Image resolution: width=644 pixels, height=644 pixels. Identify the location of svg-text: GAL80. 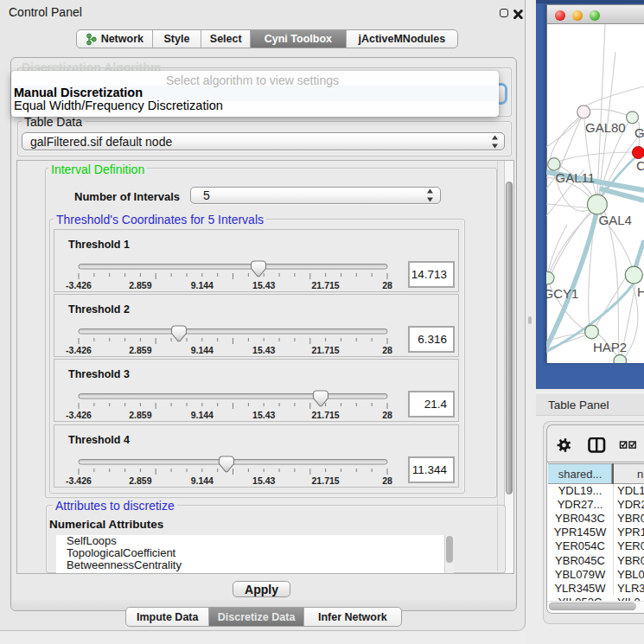
(605, 128).